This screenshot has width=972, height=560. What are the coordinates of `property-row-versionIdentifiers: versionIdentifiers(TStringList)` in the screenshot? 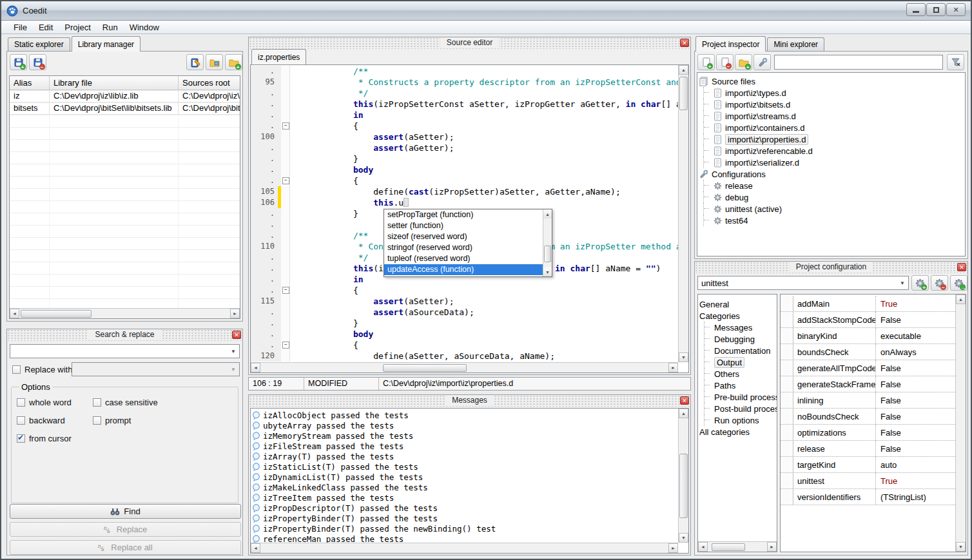 It's located at (868, 497).